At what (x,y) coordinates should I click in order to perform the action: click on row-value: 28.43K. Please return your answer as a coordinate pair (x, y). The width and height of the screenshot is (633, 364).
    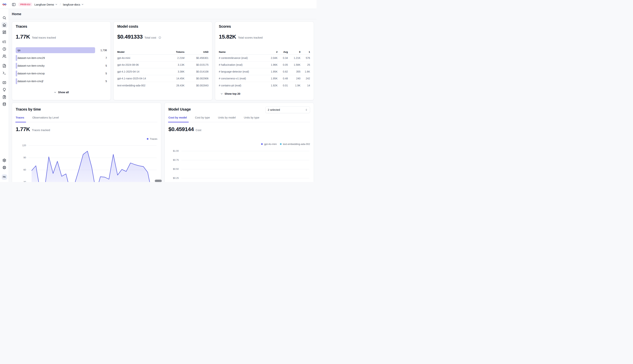
    Looking at the image, I should click on (174, 86).